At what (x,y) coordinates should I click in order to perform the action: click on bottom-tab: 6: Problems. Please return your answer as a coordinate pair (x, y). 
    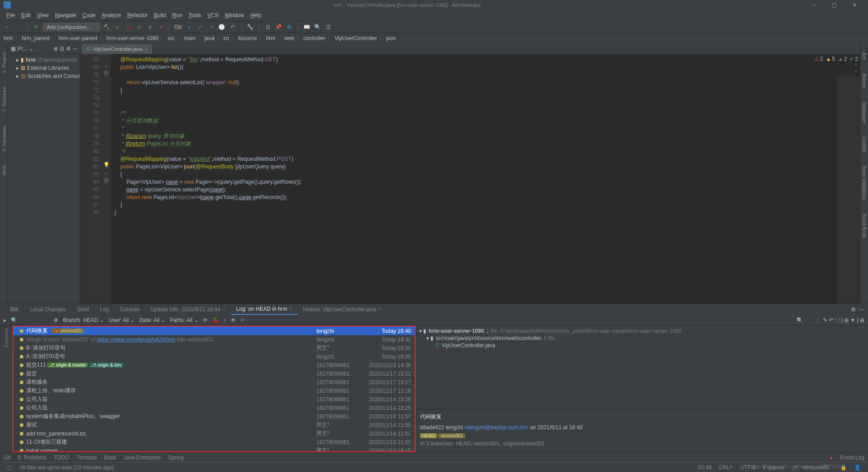
    Looking at the image, I should click on (32, 458).